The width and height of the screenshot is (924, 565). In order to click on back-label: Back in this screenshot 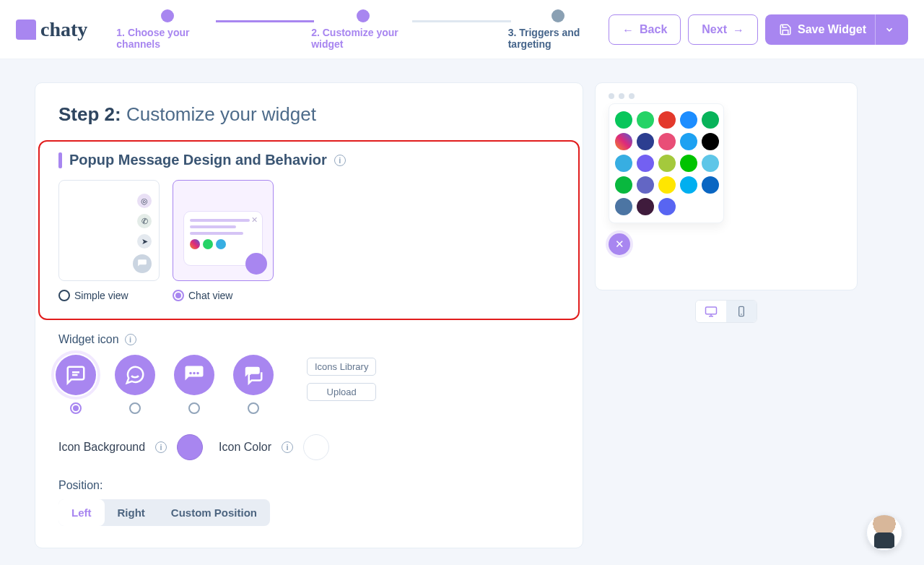, I will do `click(653, 30)`.